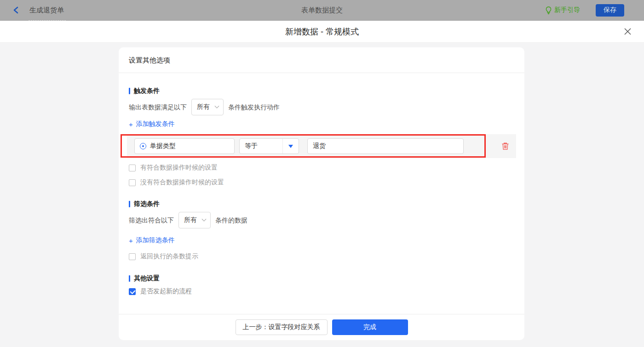 The image size is (644, 347). I want to click on checkbox-no-match-label: 没有符合数据操作时候的设置, so click(182, 182).